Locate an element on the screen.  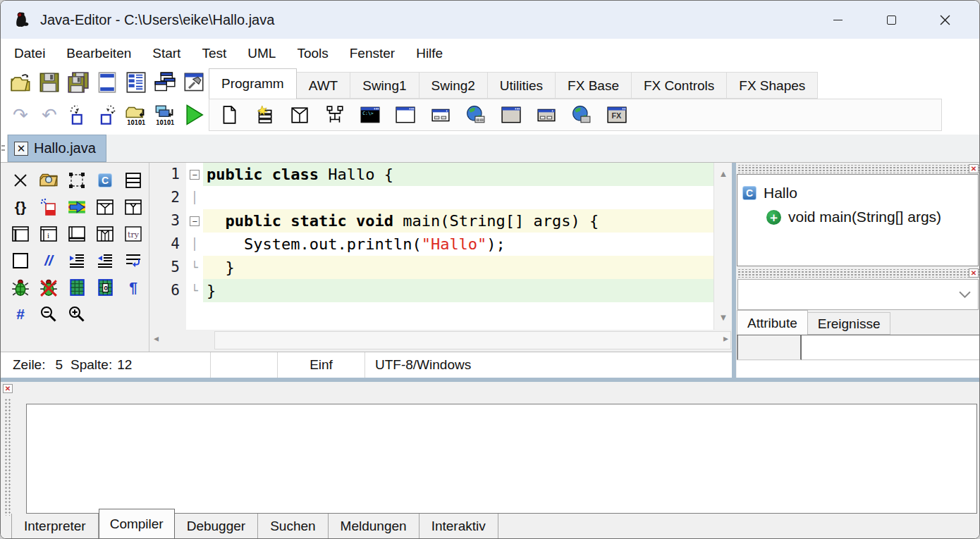
tab-strip-handle is located at coordinates (3, 148).